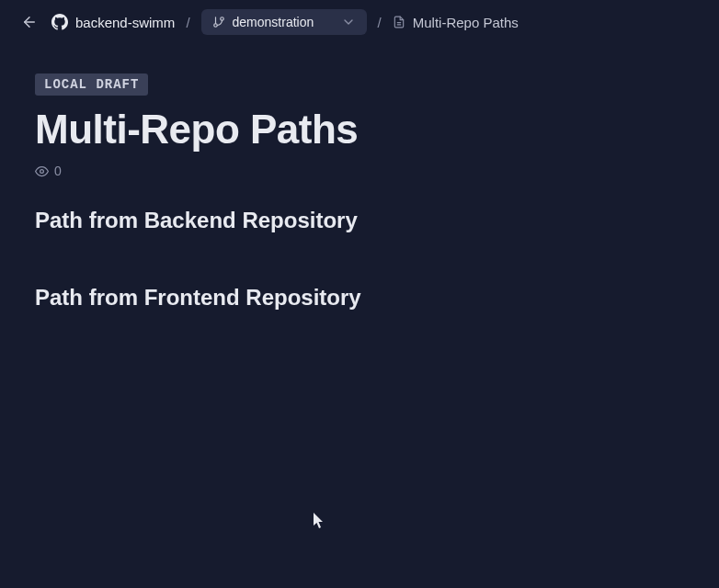  I want to click on document-icon, so click(399, 22).